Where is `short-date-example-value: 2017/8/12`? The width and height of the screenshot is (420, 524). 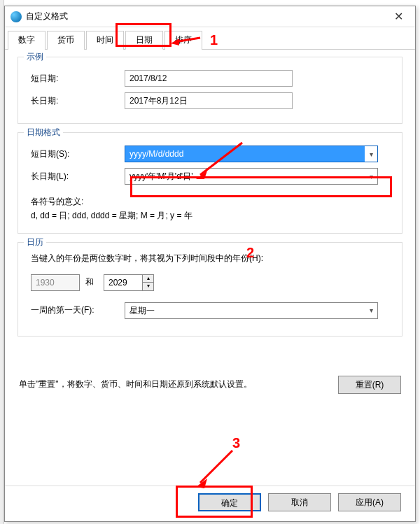
short-date-example-value: 2017/8/12 is located at coordinates (209, 78).